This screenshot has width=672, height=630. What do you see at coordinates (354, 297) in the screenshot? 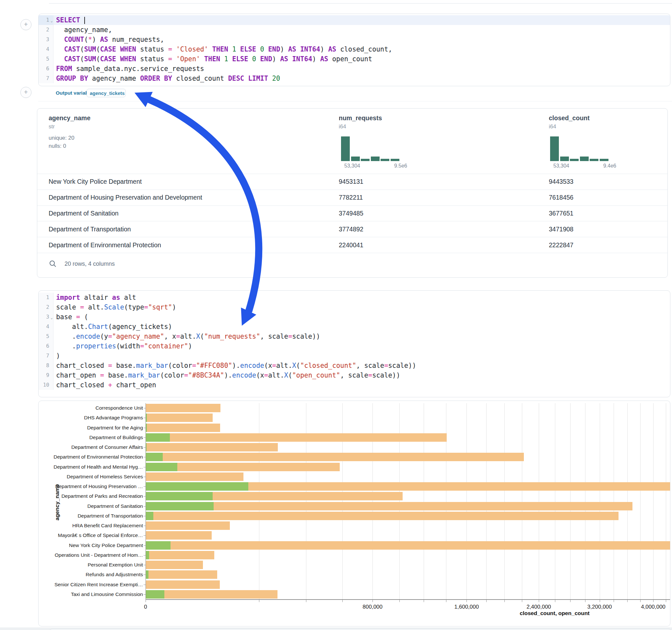
I see `code-line: 1import altair as alt` at bounding box center [354, 297].